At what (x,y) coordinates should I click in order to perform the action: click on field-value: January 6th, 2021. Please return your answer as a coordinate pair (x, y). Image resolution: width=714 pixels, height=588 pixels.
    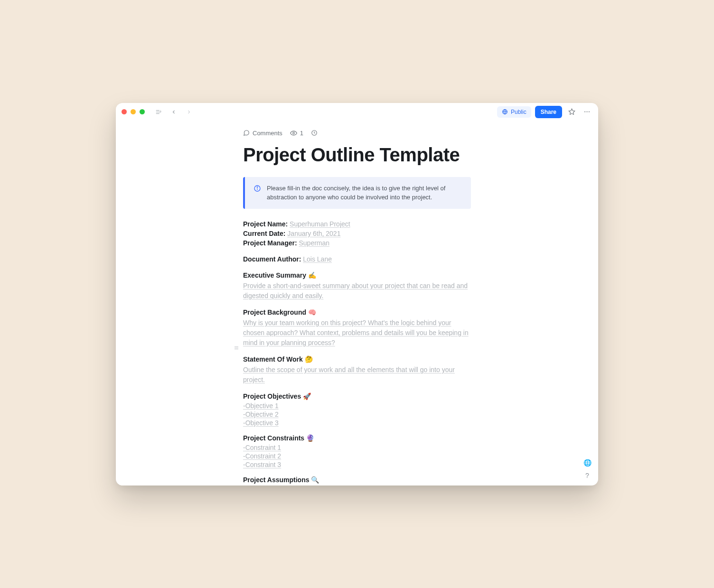
    Looking at the image, I should click on (314, 233).